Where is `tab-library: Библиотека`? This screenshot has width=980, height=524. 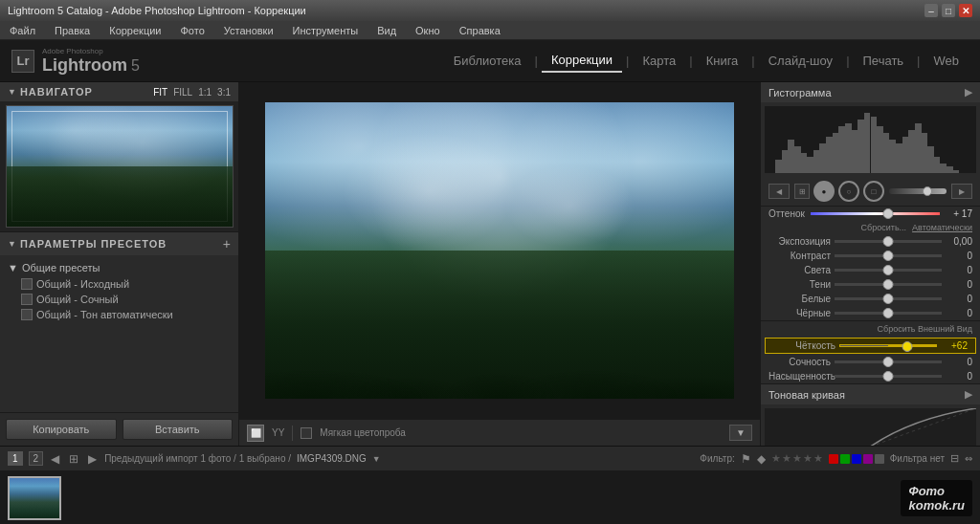
tab-library: Библиотека is located at coordinates (488, 61).